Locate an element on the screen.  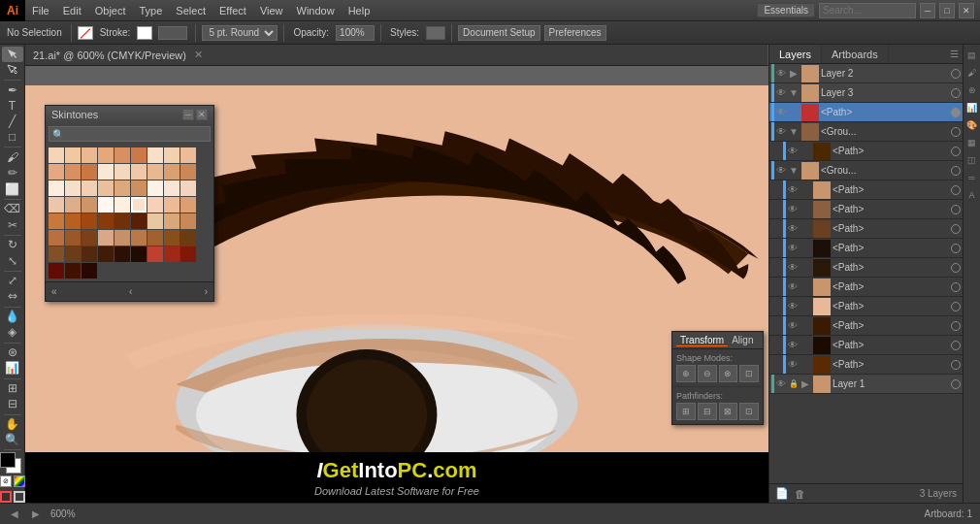
eyedropper-tool: 💧 is located at coordinates (13, 316).